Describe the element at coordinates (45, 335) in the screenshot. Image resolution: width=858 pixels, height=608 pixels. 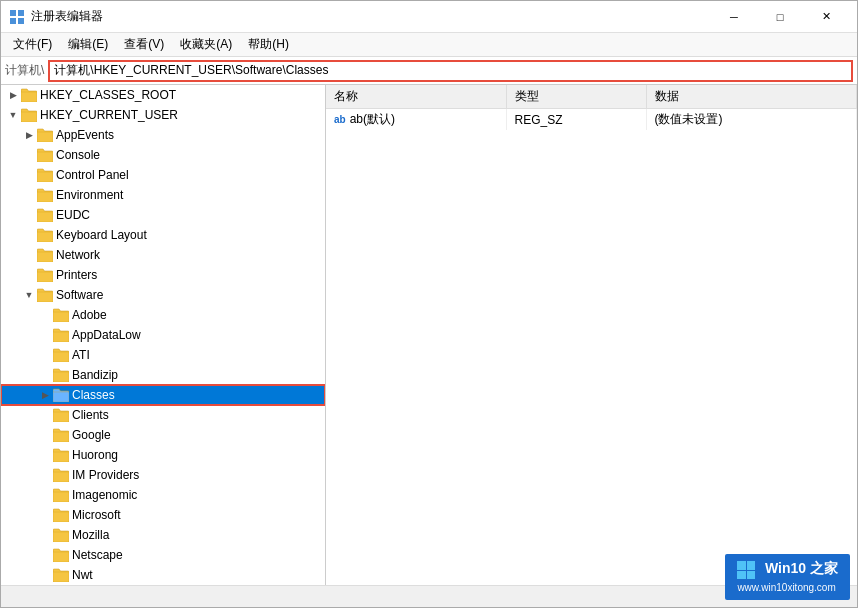
I see `expand-btn-appdatalow` at that location.